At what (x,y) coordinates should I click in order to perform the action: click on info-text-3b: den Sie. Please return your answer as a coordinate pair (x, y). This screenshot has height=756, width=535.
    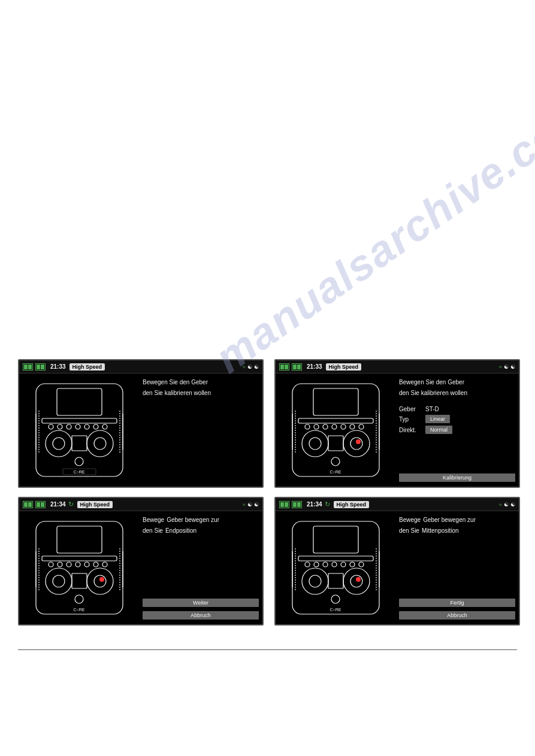
    Looking at the image, I should click on (153, 531).